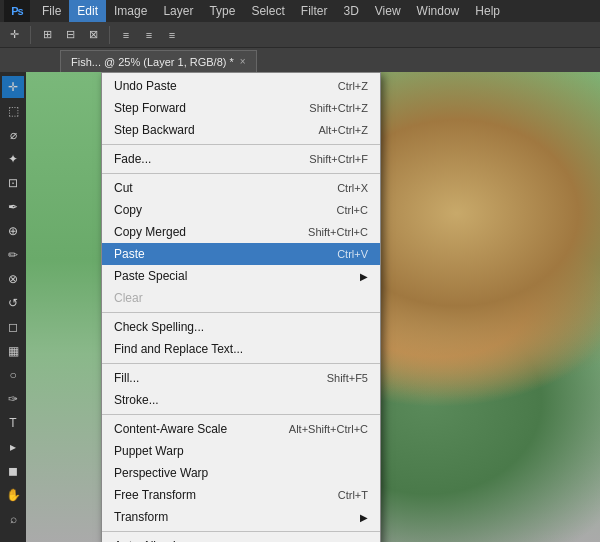 Image resolution: width=600 pixels, height=542 pixels. I want to click on app-logo: Ps, so click(17, 11).